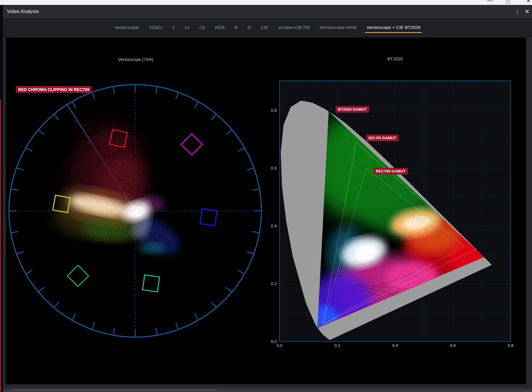 The height and width of the screenshot is (392, 532). What do you see at coordinates (508, 2) in the screenshot?
I see `parent-maximize-icon: ▢` at bounding box center [508, 2].